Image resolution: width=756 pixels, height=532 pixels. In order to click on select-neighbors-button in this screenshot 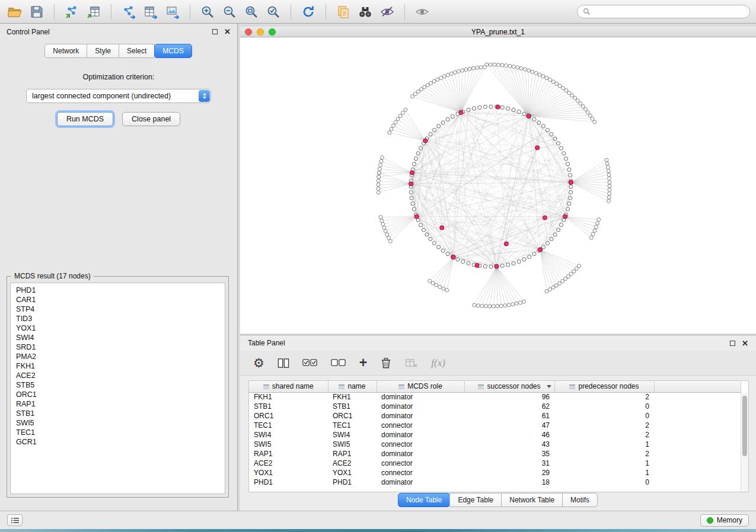, I will do `click(387, 12)`.